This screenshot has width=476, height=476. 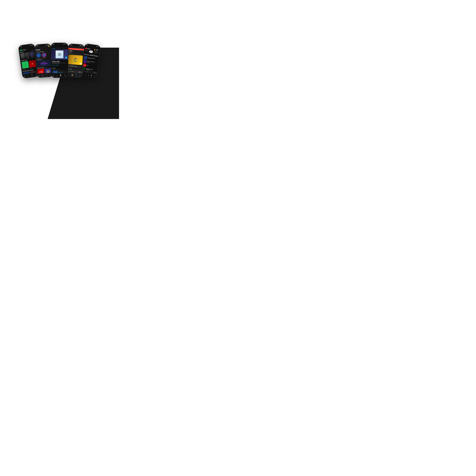 What do you see at coordinates (44, 55) in the screenshot?
I see `artist-avatar-2: 👤` at bounding box center [44, 55].